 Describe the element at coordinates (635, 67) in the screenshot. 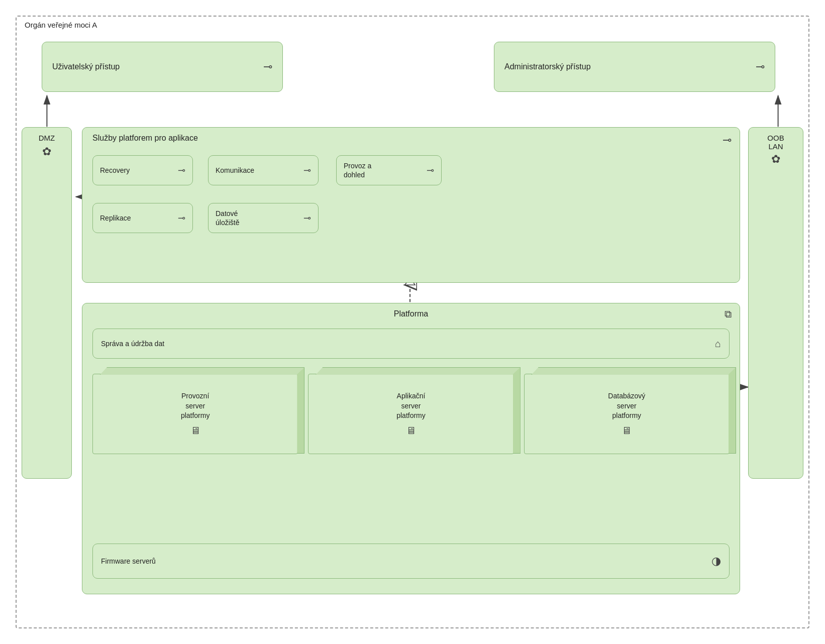

I see `administratorsky-pristup-box: Administratorský přístup ⊸` at that location.